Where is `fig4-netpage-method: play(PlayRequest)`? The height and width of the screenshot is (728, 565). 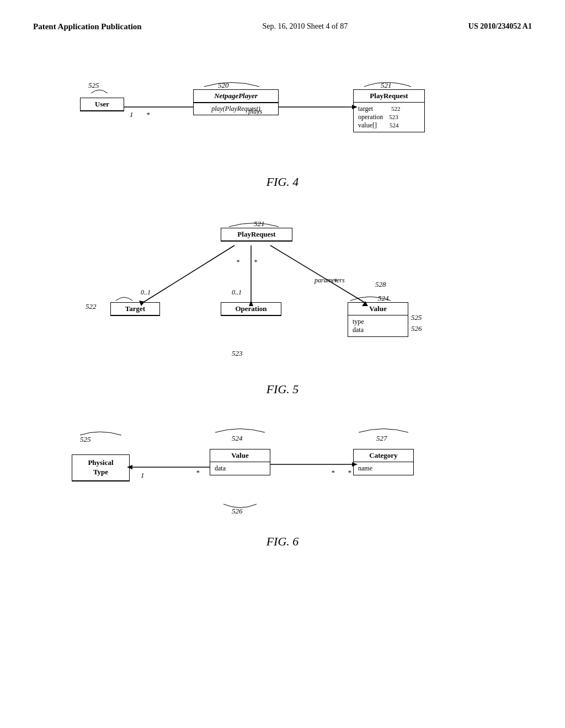 fig4-netpage-method: play(PlayRequest) is located at coordinates (236, 109).